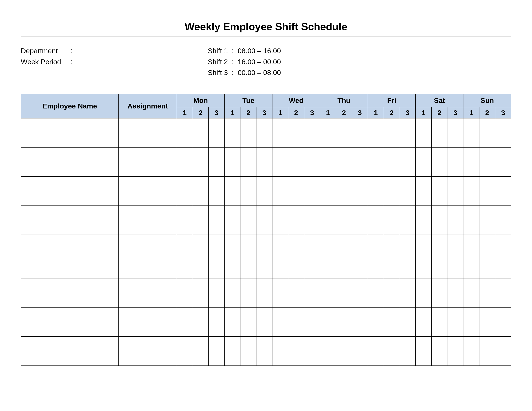 Image resolution: width=532 pixels, height=411 pixels. I want to click on header-shift-fri-1: 1, so click(376, 113).